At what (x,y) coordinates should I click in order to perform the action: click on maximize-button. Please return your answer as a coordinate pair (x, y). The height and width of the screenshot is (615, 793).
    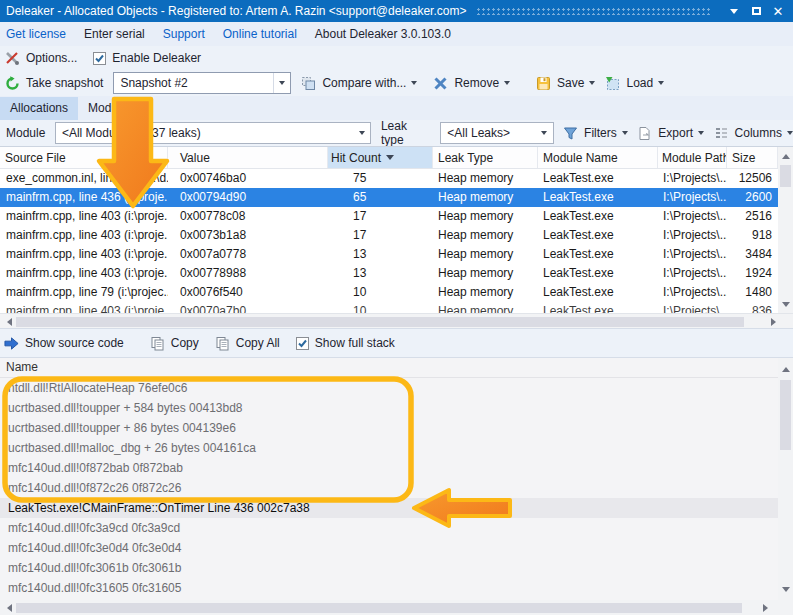
    Looking at the image, I should click on (756, 11).